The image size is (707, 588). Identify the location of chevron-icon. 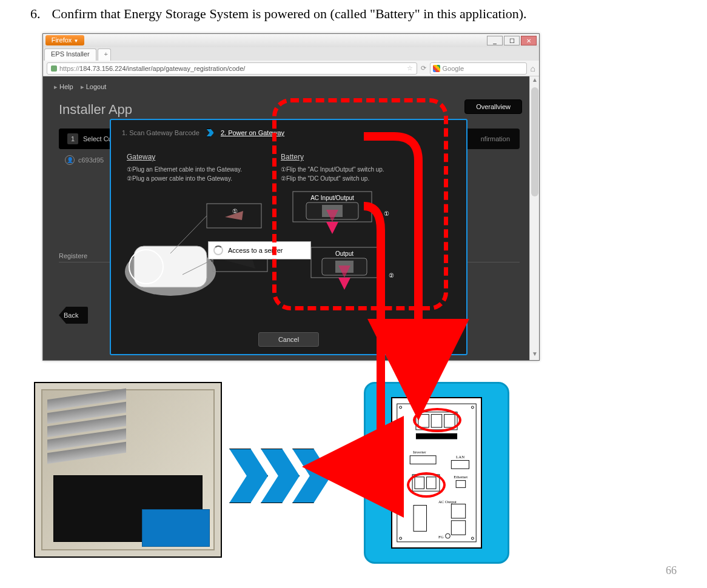
(249, 476).